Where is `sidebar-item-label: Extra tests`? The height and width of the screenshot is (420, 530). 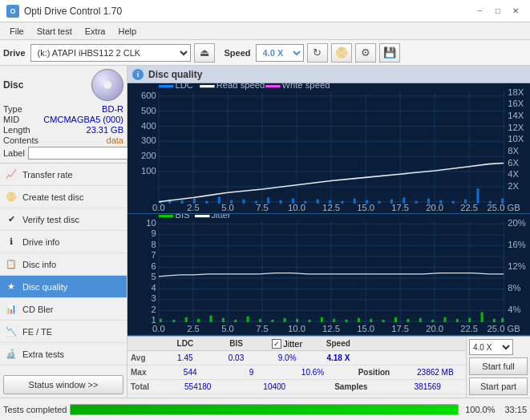 sidebar-item-label: Extra tests is located at coordinates (43, 354).